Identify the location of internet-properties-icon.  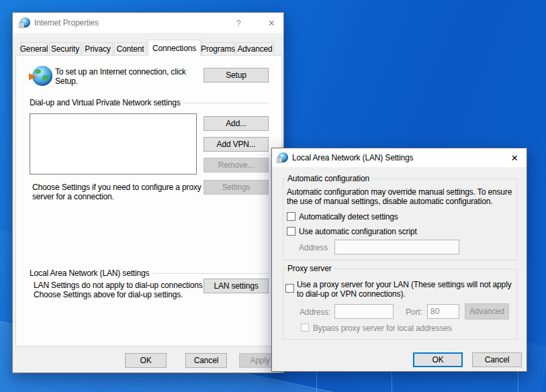
(26, 23).